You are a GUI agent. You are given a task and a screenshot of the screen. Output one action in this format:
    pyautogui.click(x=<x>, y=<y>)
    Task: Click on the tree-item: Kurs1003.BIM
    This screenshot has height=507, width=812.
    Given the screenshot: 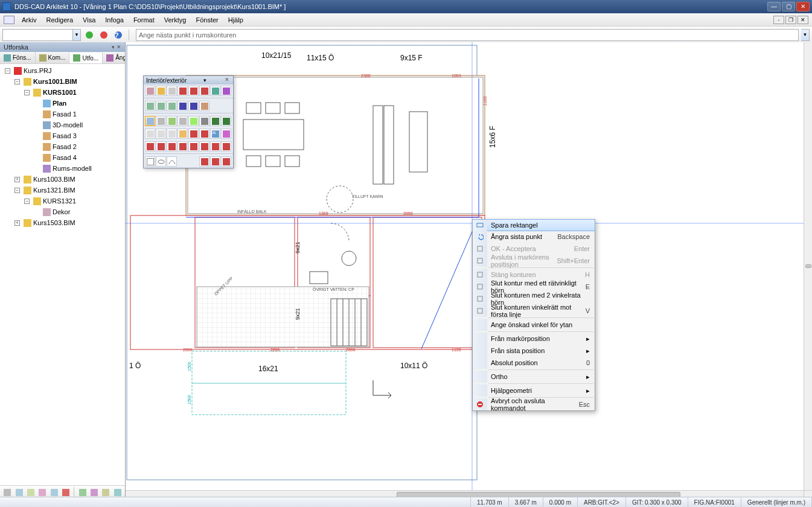 What is the action you would take?
    pyautogui.click(x=54, y=179)
    